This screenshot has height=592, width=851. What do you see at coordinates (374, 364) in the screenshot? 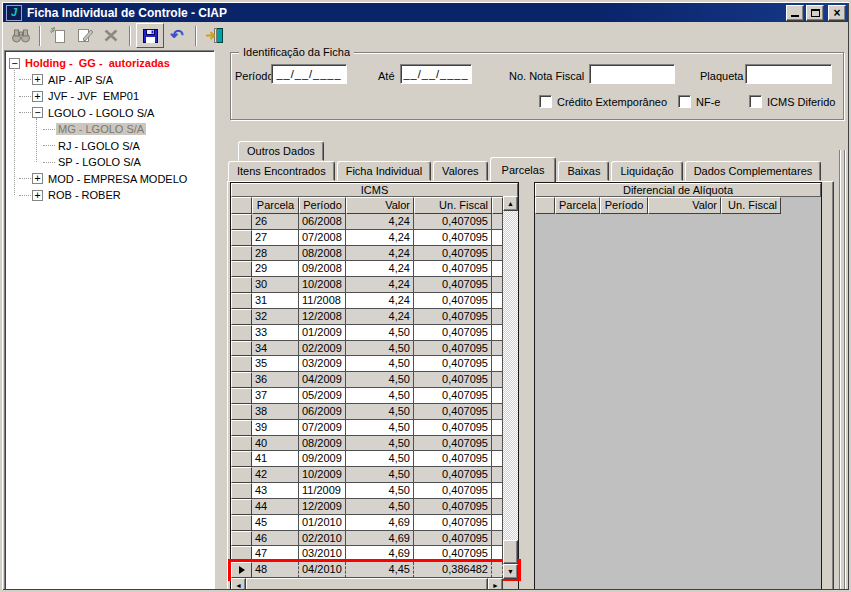
I see `table-row: 3503/20094,500,407095` at bounding box center [374, 364].